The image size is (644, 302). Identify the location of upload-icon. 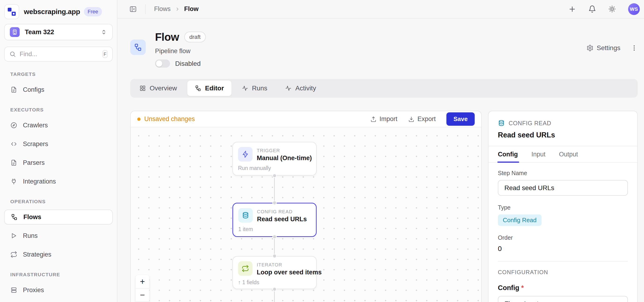
(374, 119).